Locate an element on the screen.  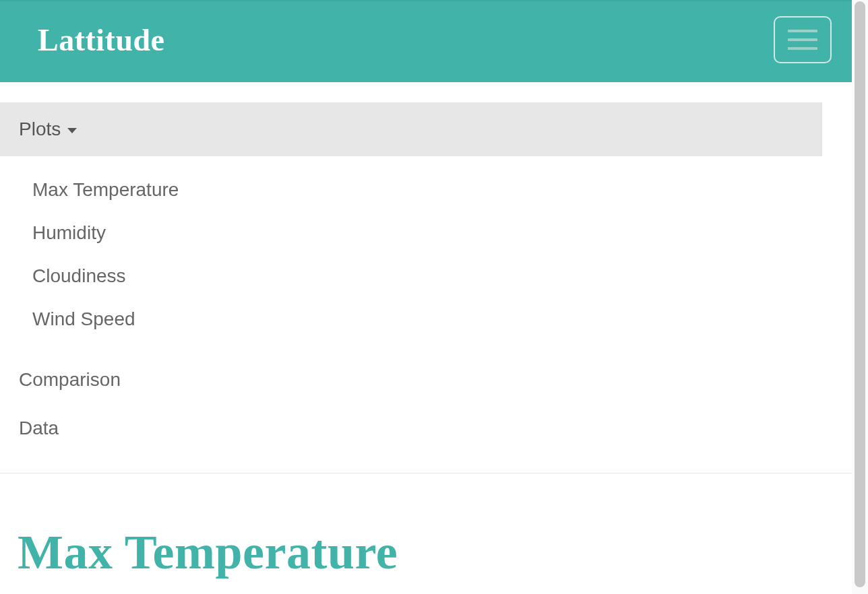
scrollbar is located at coordinates (860, 297).